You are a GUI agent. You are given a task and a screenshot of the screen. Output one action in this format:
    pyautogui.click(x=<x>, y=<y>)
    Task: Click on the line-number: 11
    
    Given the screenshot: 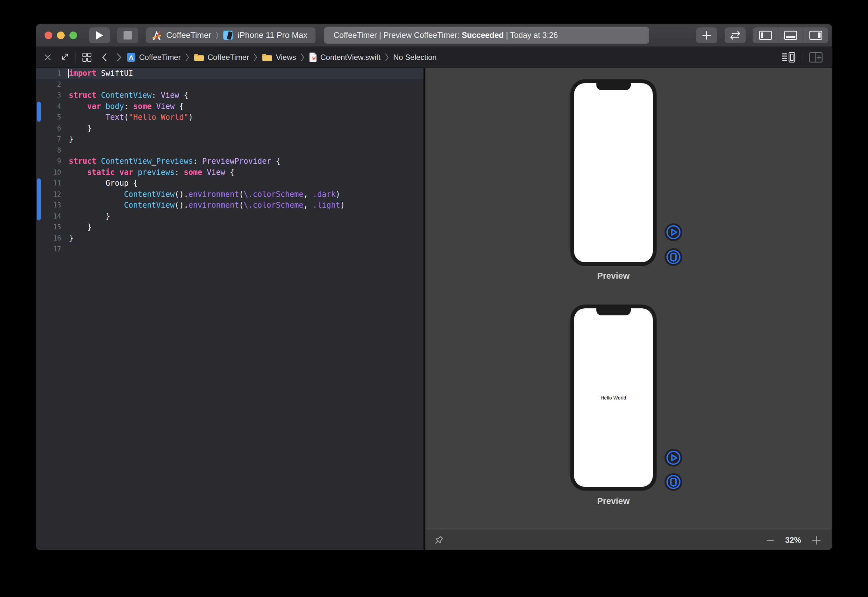 What is the action you would take?
    pyautogui.click(x=49, y=183)
    